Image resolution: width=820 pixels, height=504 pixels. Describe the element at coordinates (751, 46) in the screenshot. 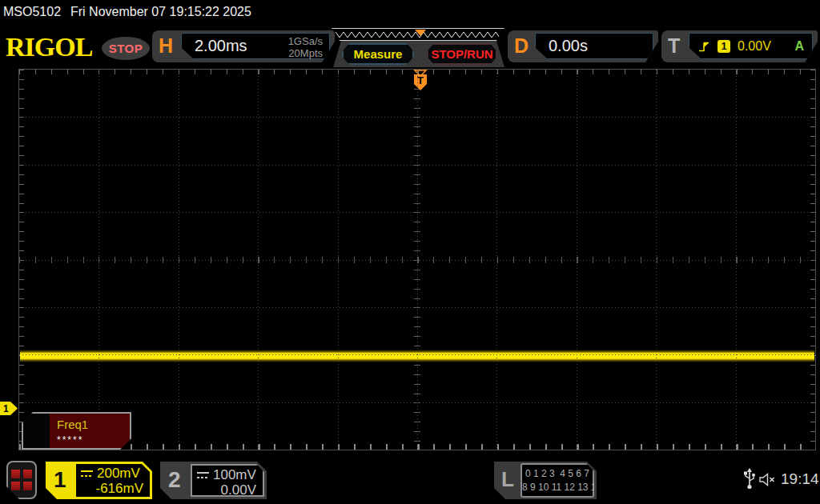

I see `trigger-box: 1 0.00V A` at that location.